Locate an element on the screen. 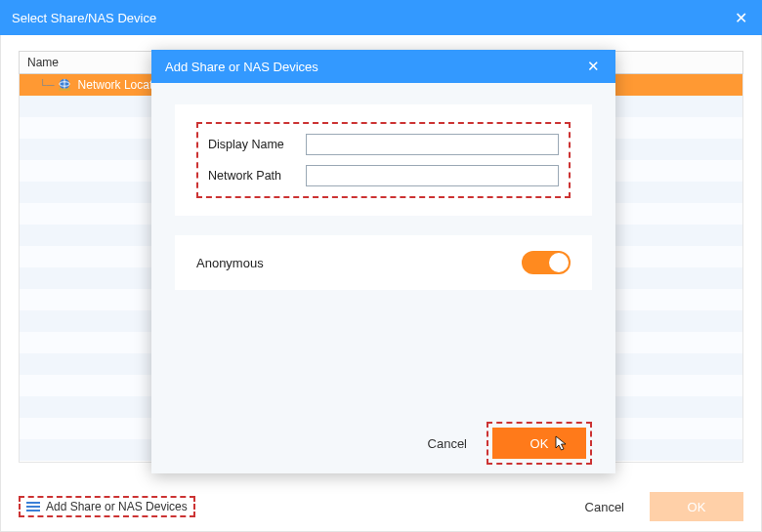 Image resolution: width=762 pixels, height=532 pixels. modal-ok-button: OK is located at coordinates (539, 443).